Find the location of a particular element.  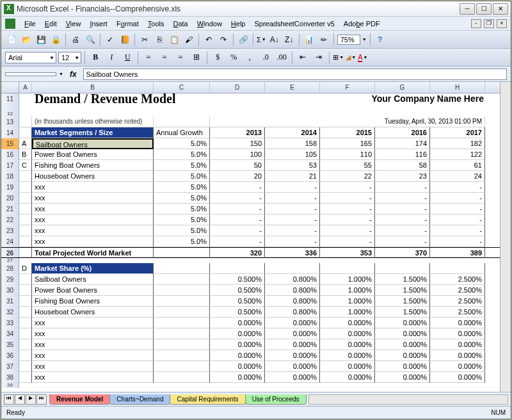

print-icon: 🖨 is located at coordinates (76, 40).